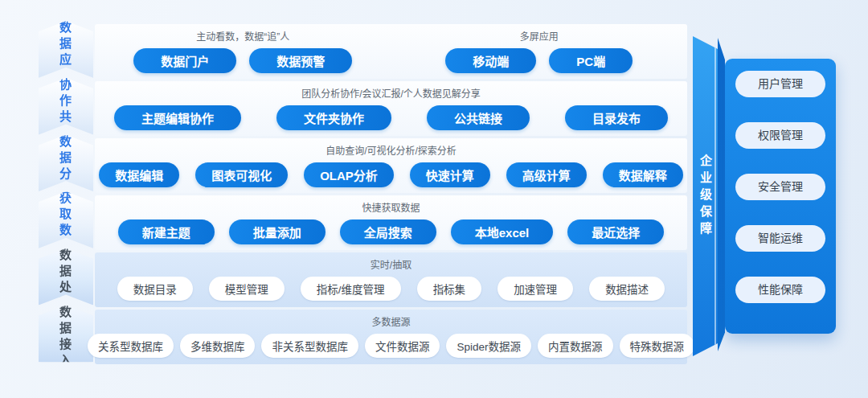 The width and height of the screenshot is (868, 398). Describe the element at coordinates (66, 49) in the screenshot. I see `rail-segment-label: 数据应用` at that location.